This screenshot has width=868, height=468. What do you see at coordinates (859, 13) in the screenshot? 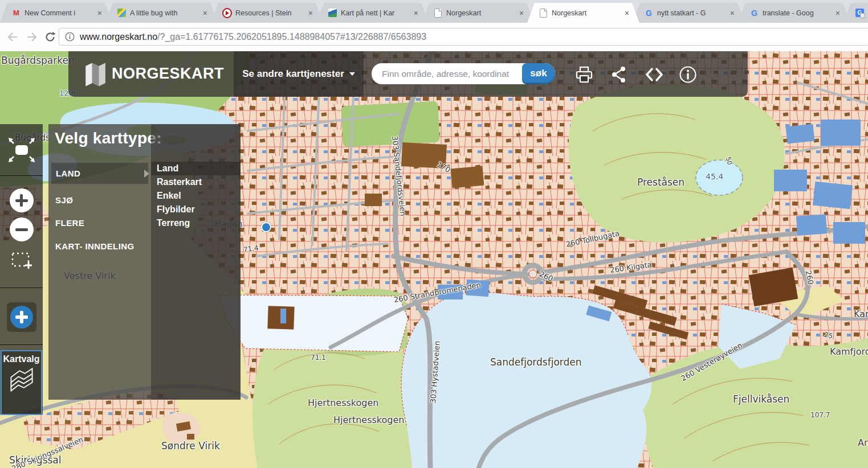
I see `translate-icon: G` at bounding box center [859, 13].